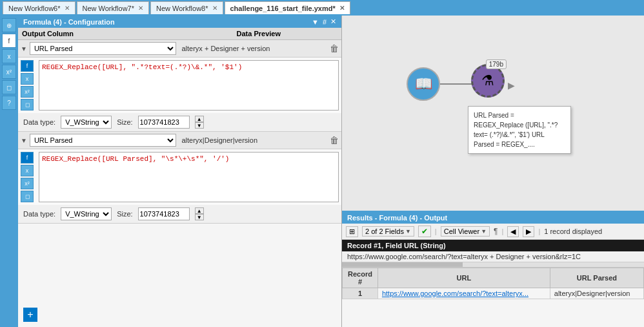 The width and height of the screenshot is (644, 327). I want to click on box-icon-1: ◻, so click(27, 105).